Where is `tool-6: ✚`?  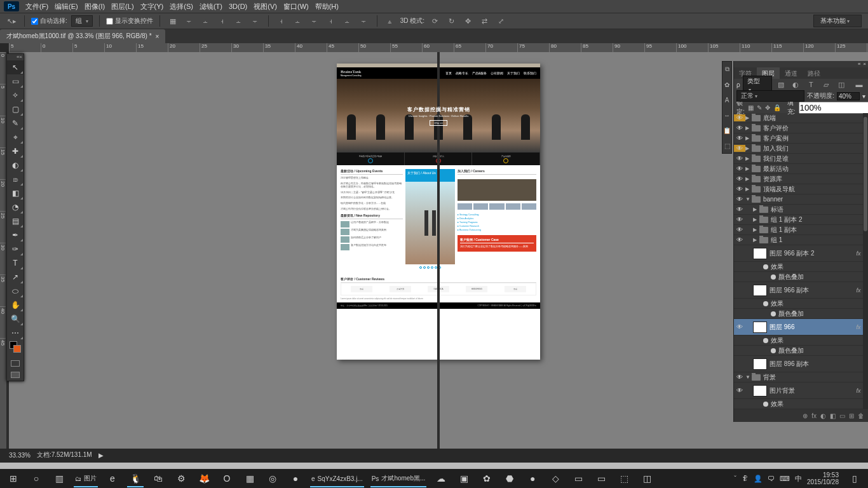 tool-6: ✚ is located at coordinates (15, 151).